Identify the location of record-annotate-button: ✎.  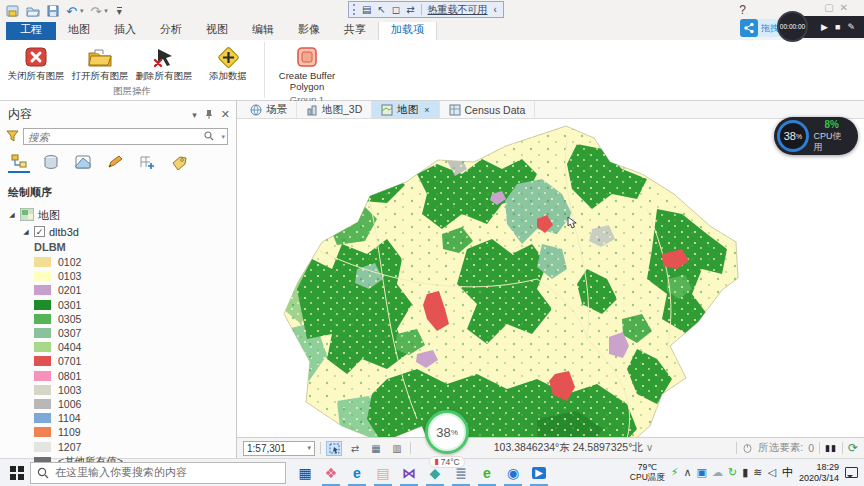
(851, 28).